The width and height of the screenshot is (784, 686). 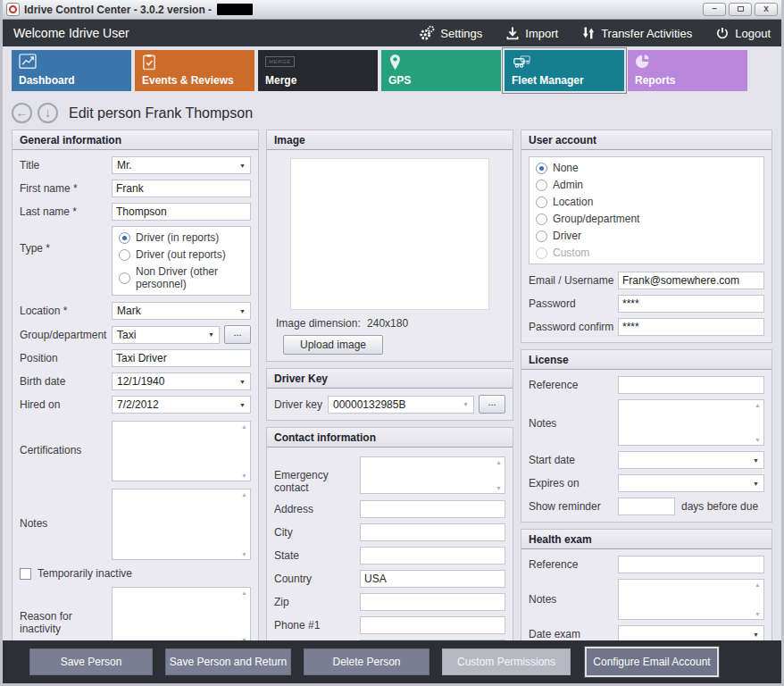 What do you see at coordinates (573, 202) in the screenshot?
I see `radio-location-label: Location` at bounding box center [573, 202].